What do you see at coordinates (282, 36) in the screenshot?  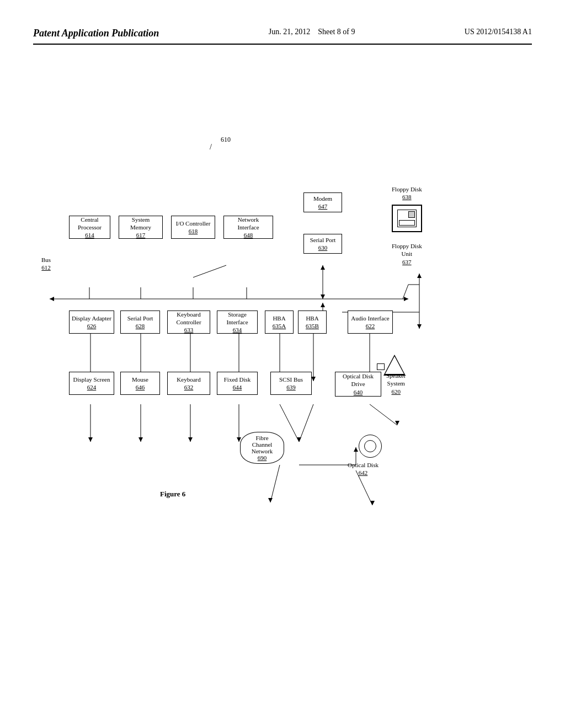 I see `page-header: Patent Application Publication Jun. 21, …` at bounding box center [282, 36].